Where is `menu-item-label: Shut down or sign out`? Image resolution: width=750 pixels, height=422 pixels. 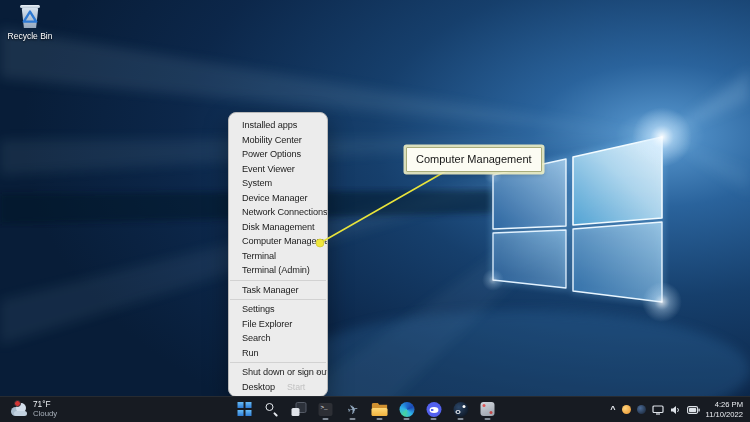
menu-item-label: Shut down or sign out is located at coordinates (285, 372).